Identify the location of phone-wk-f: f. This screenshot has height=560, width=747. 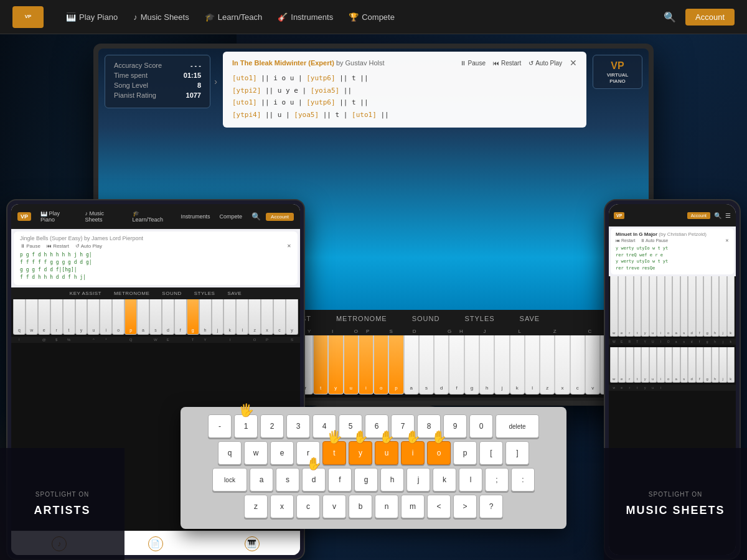
(700, 306).